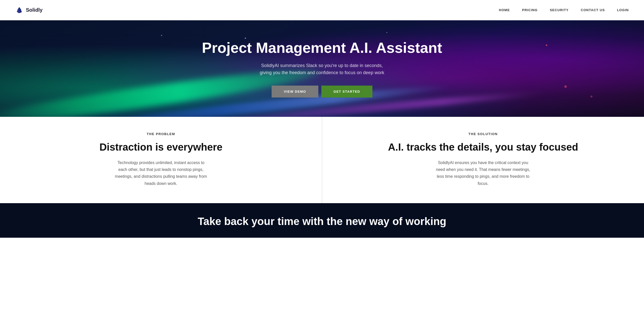  What do you see at coordinates (295, 91) in the screenshot?
I see `view-demo-button: VIEW DEMO` at bounding box center [295, 91].